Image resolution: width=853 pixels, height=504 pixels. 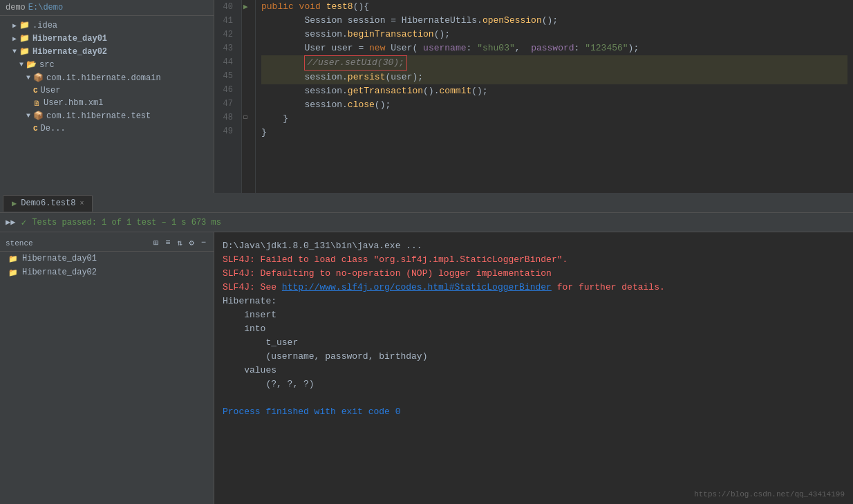 What do you see at coordinates (554, 119) in the screenshot?
I see `code-line-48: }` at bounding box center [554, 119].